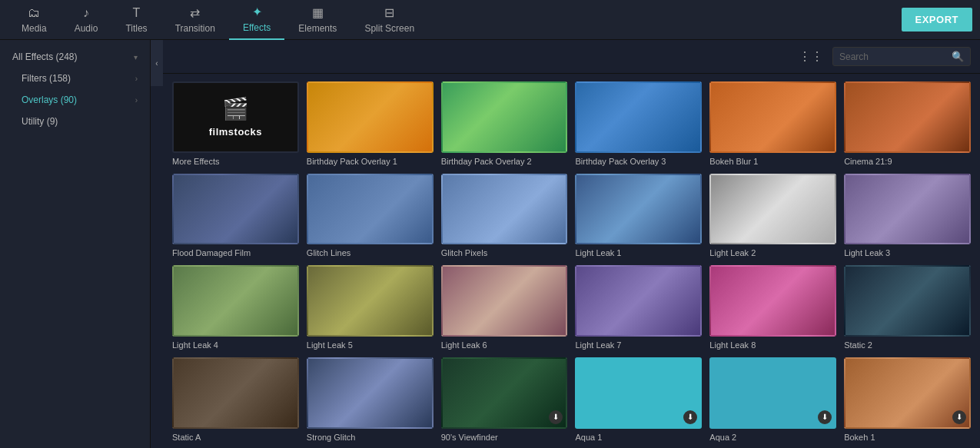  What do you see at coordinates (638, 301) in the screenshot?
I see `thumb-wrapper-ll7` at bounding box center [638, 301].